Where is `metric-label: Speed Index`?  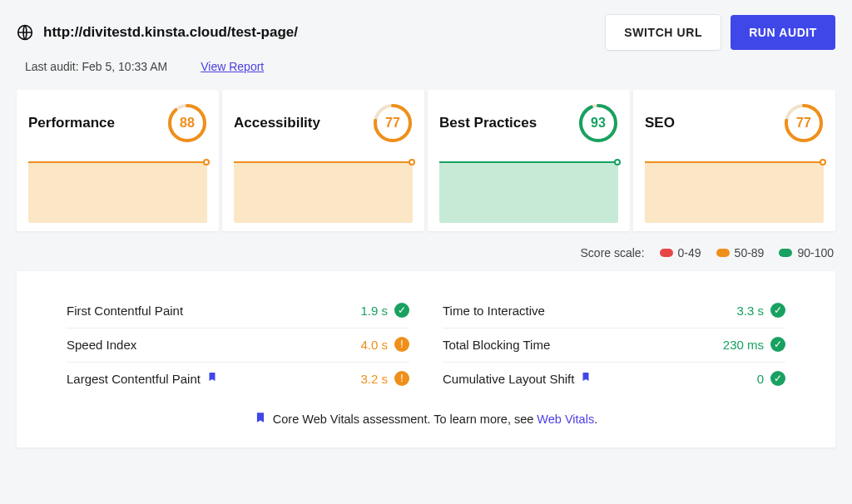 metric-label: Speed Index is located at coordinates (102, 344).